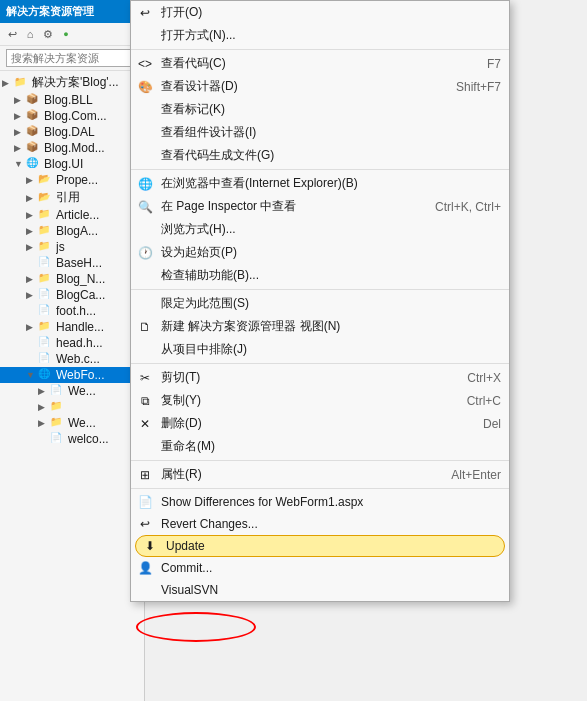 This screenshot has width=587, height=701. I want to click on menu-item-cut: ✂剪切(T)Ctrl+X, so click(320, 378).